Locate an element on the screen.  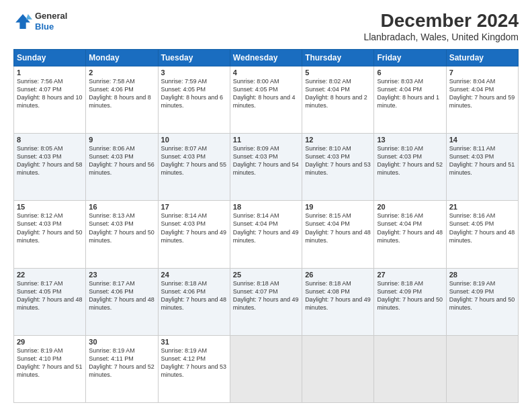
day-number: 29 is located at coordinates (50, 342).